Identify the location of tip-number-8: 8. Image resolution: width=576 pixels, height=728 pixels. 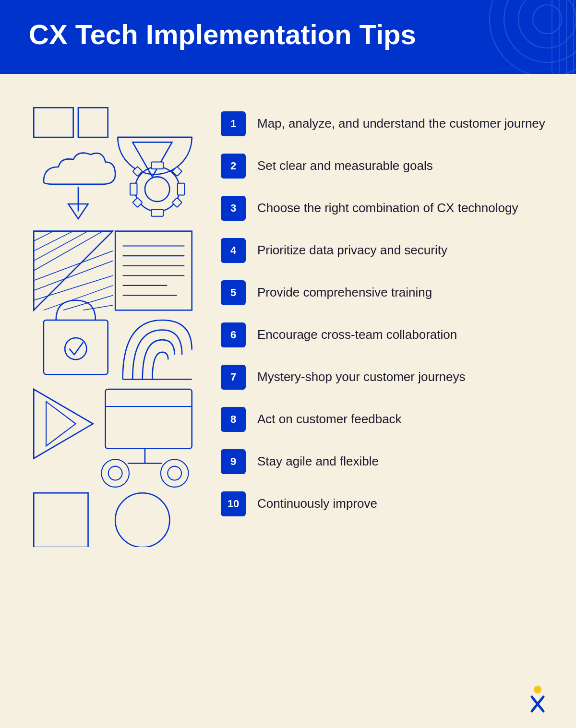
(233, 419).